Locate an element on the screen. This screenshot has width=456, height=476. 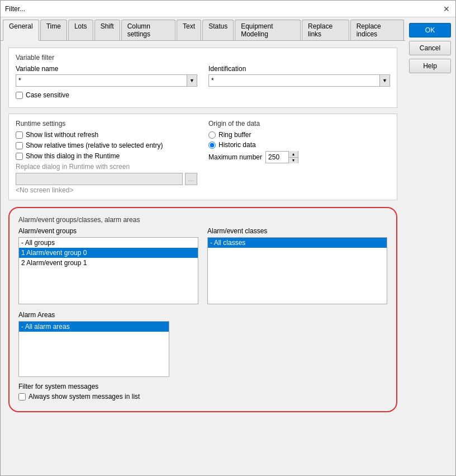
ring-buffer-radio is located at coordinates (212, 135).